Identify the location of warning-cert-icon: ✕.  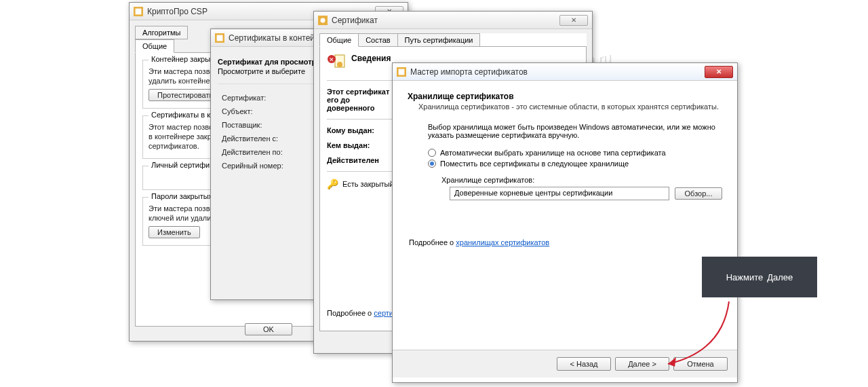
(336, 64).